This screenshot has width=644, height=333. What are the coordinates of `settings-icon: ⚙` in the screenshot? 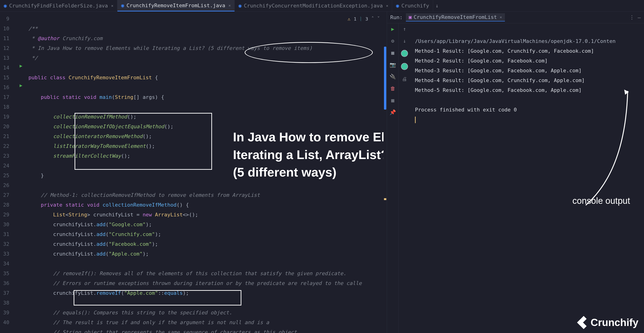 It's located at (393, 41).